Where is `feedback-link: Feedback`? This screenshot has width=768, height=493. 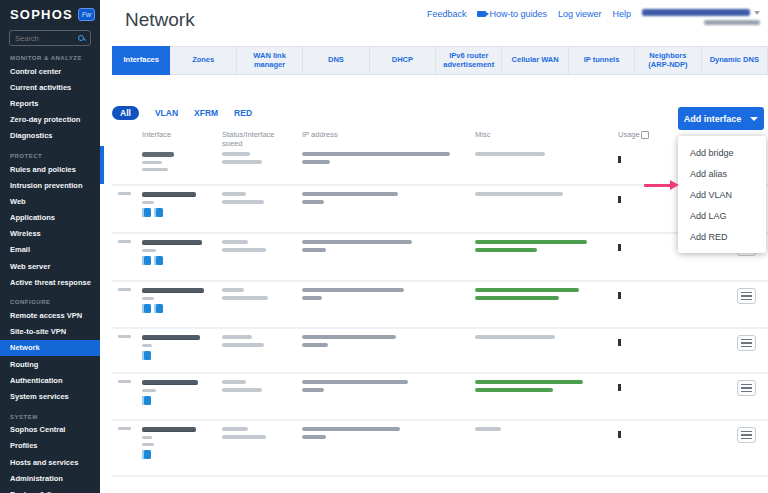
feedback-link: Feedback is located at coordinates (447, 14).